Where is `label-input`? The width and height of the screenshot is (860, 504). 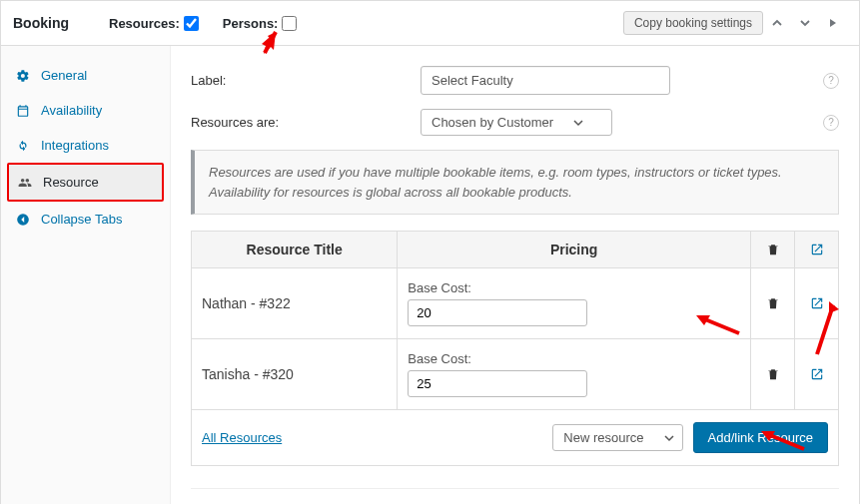 label-input is located at coordinates (545, 80).